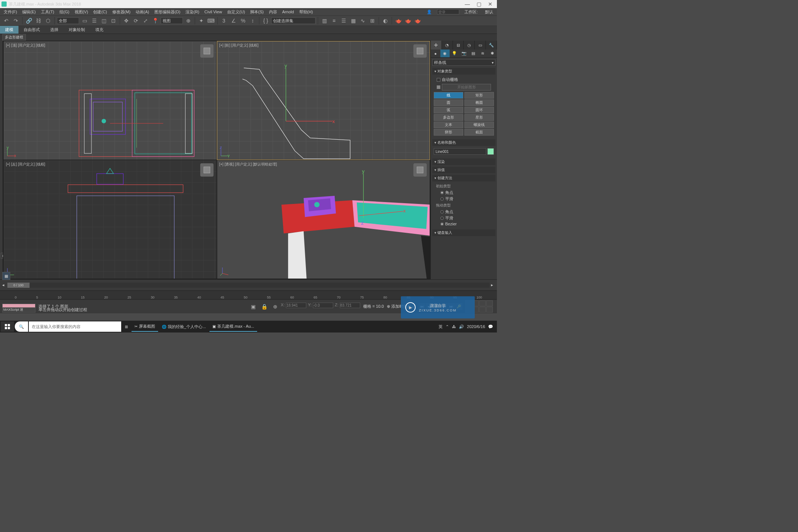 Image resolution: width=798 pixels, height=532 pixels. I want to click on modify-tab: ◔, so click(447, 45).